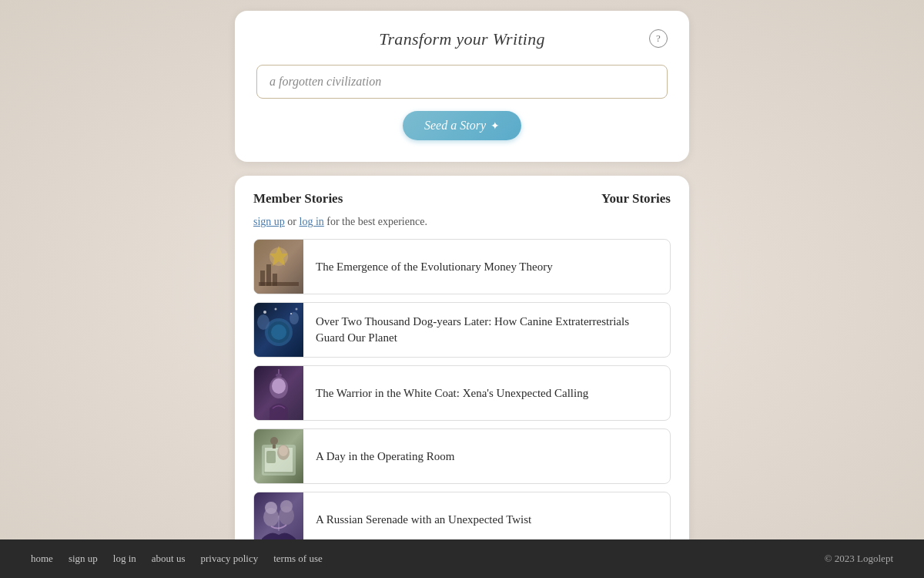  What do you see at coordinates (83, 559) in the screenshot?
I see `footer-link-signup: sign up` at bounding box center [83, 559].